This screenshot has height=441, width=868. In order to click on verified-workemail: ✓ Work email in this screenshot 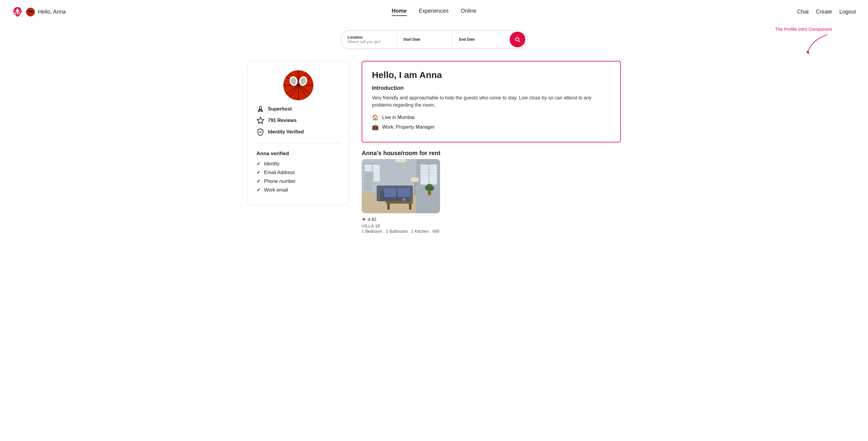, I will do `click(299, 190)`.